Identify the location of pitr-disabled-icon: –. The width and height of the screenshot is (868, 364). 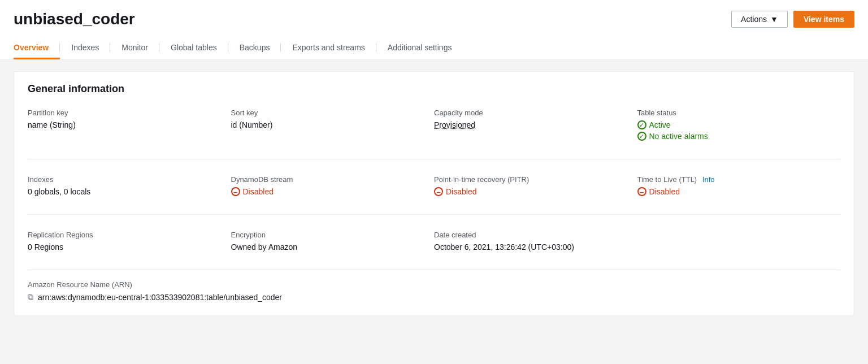
(439, 192).